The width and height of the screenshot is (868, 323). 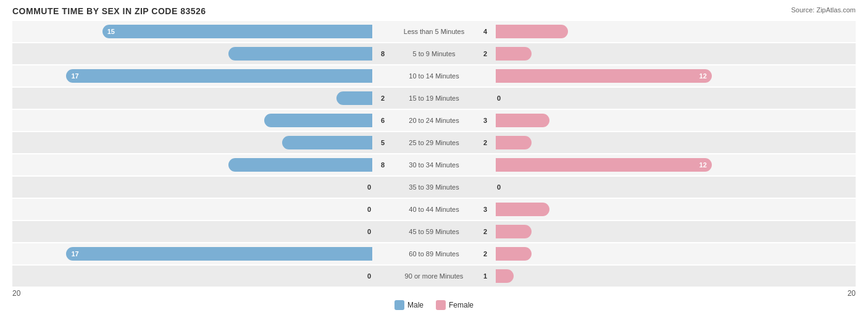 I want to click on male-bar: 5, so click(x=327, y=143).